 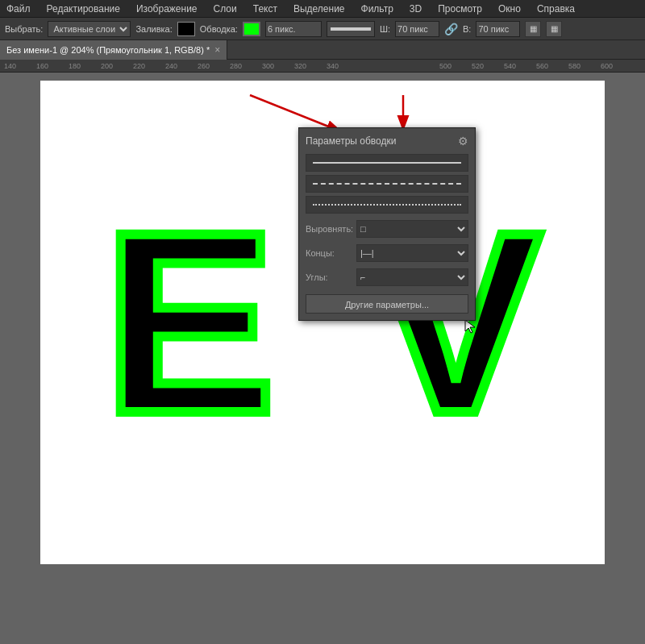 What do you see at coordinates (463, 141) in the screenshot?
I see `popup-gear-icon: ⚙` at bounding box center [463, 141].